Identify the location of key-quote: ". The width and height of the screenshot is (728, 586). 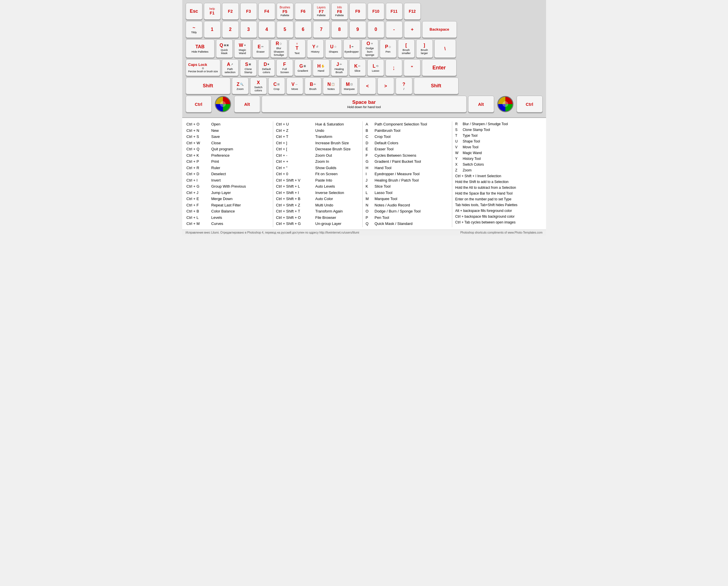
(412, 68).